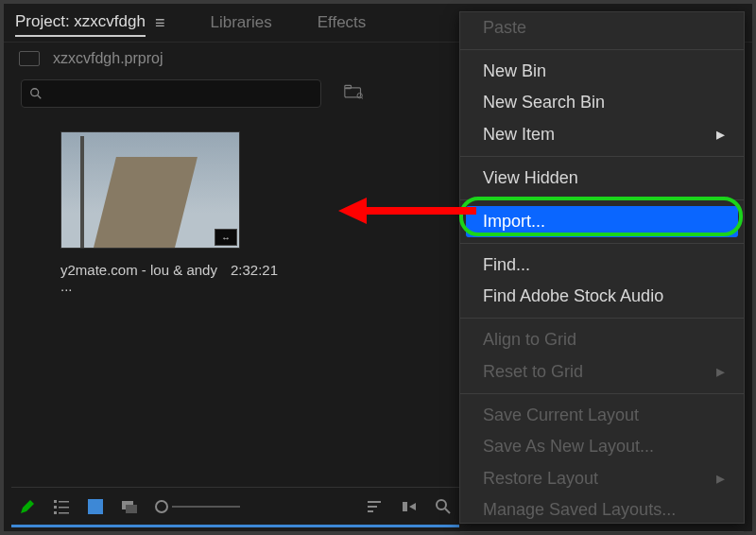  I want to click on menu-restore-layout: Restore Layout▸, so click(602, 478).